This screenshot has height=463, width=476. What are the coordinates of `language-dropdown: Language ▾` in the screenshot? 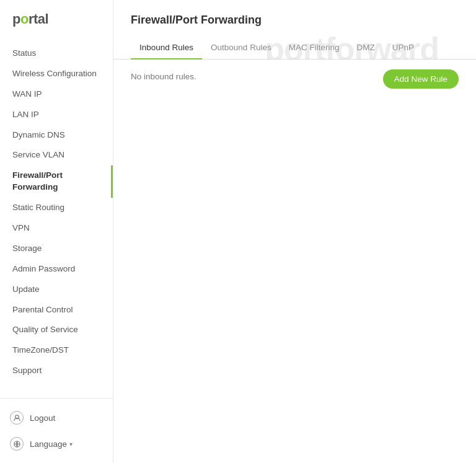 It's located at (51, 444).